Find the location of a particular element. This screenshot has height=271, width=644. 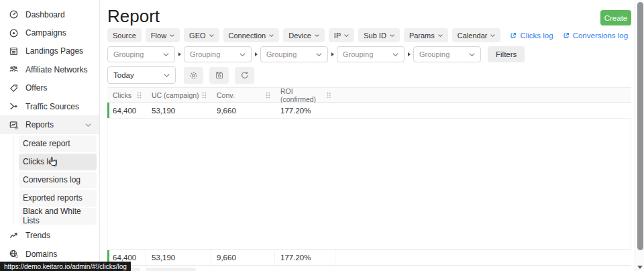

column-header-clicks: Clicks is located at coordinates (127, 95).